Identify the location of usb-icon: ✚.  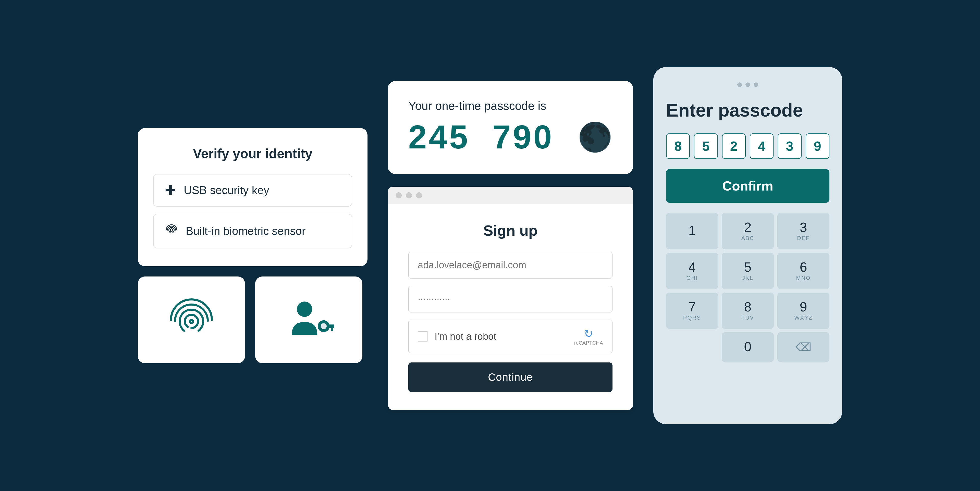
(170, 190).